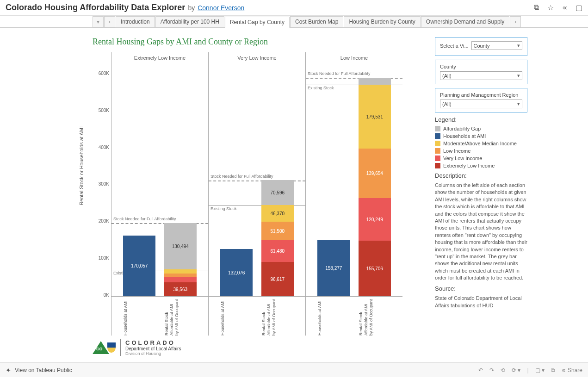 The height and width of the screenshot is (392, 588). Describe the element at coordinates (481, 100) in the screenshot. I see `filter-region-box: Planning and Management Region (All)` at that location.